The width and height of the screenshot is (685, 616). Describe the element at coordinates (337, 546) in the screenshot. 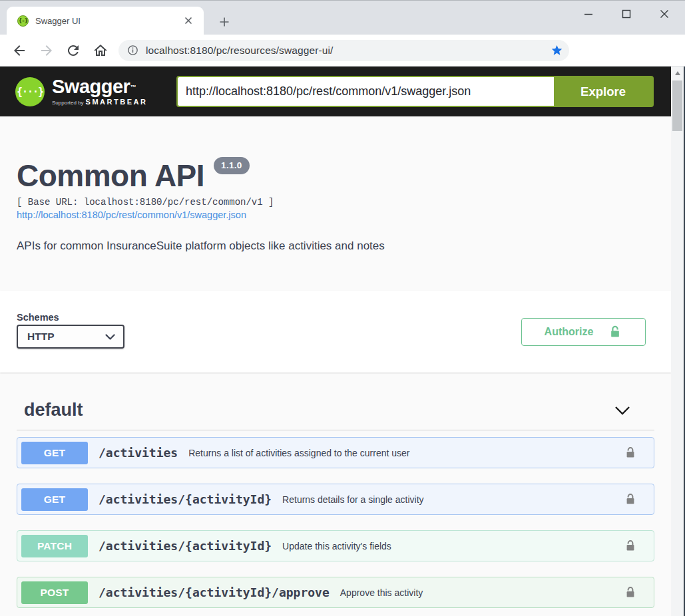

I see `endpoint-summary: Update this activity's fields` at that location.